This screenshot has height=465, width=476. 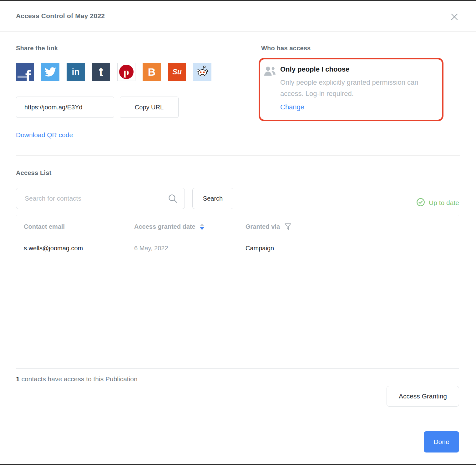 What do you see at coordinates (190, 248) in the screenshot?
I see `table-cell: 6 May, 2022` at bounding box center [190, 248].